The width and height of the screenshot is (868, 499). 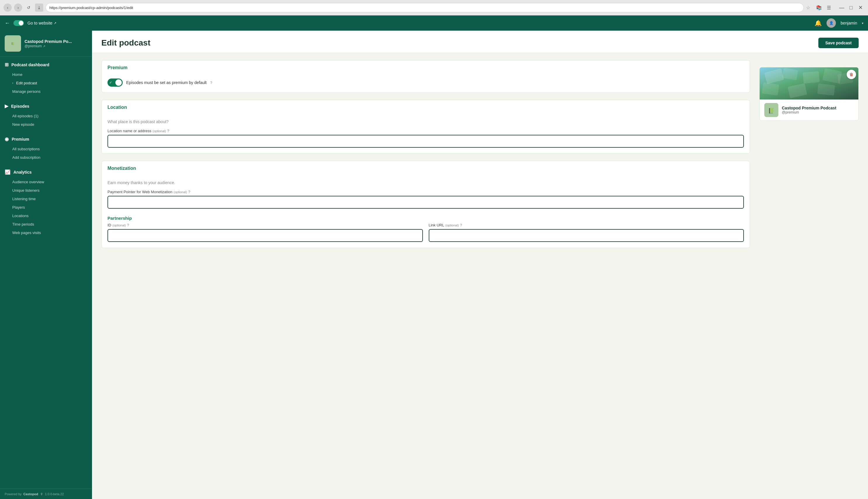 I want to click on sidebar-item-add-subscription: Add subscription, so click(x=46, y=158).